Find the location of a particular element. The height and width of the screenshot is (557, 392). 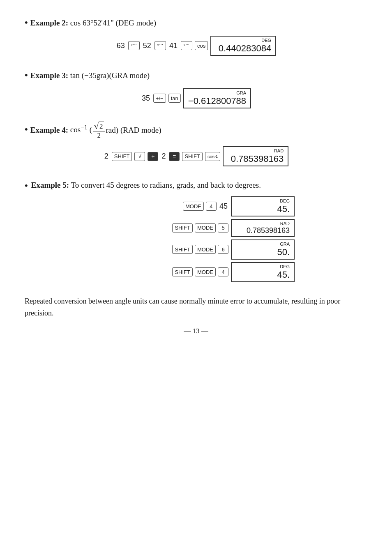

display-4: RAD 0.785398163 is located at coordinates (256, 156).